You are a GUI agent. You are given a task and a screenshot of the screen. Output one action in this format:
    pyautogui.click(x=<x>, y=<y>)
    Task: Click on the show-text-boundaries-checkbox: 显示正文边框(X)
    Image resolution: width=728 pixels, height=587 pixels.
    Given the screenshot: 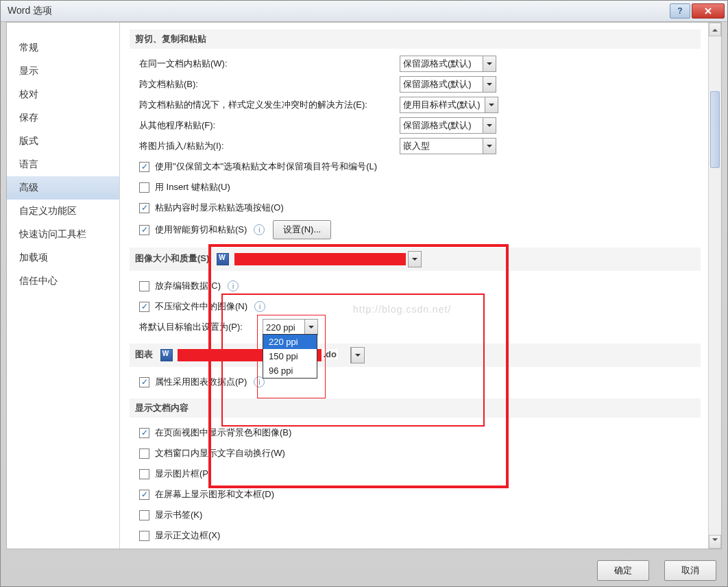 What is the action you would take?
    pyautogui.click(x=180, y=536)
    